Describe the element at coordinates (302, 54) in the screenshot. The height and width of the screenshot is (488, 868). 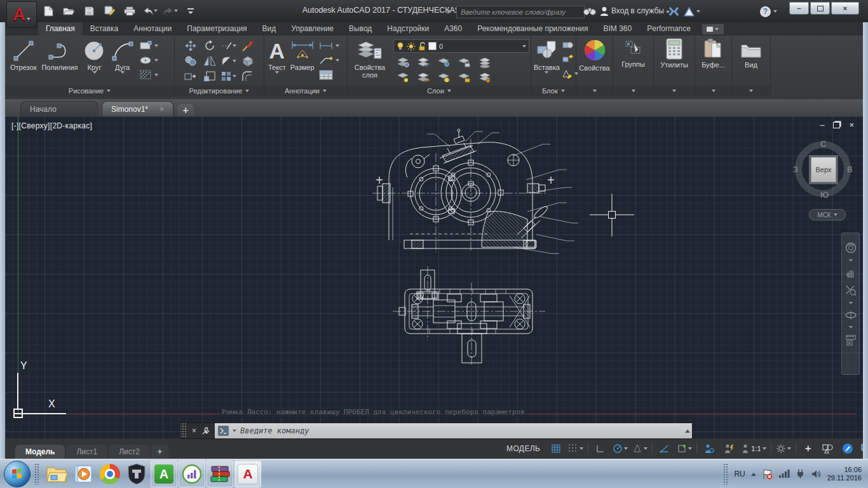
I see `dimension-button: Размер` at that location.